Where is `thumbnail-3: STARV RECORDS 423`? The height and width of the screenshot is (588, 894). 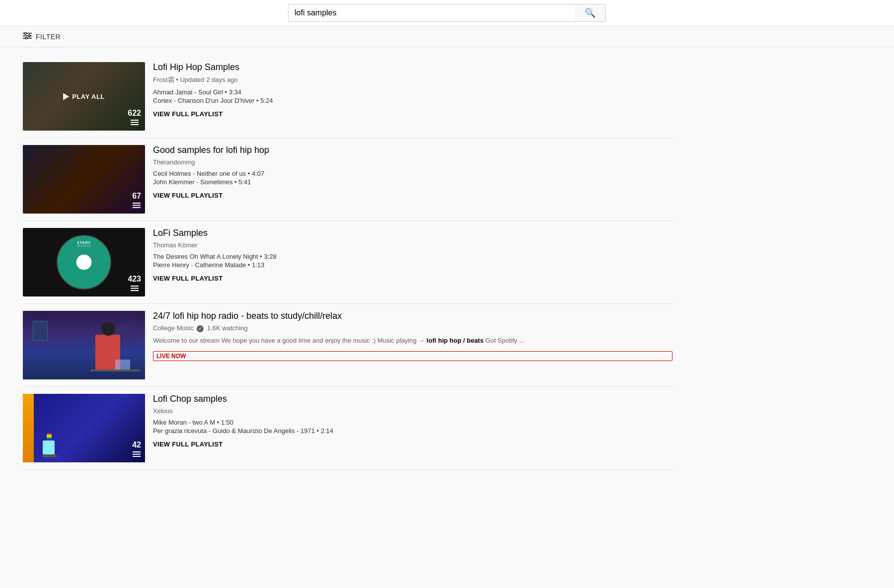 thumbnail-3: STARV RECORDS 423 is located at coordinates (84, 262).